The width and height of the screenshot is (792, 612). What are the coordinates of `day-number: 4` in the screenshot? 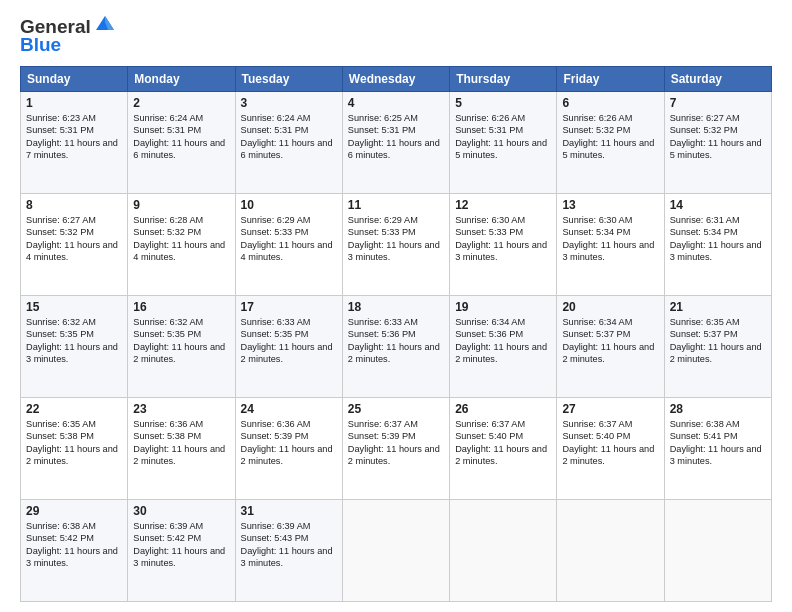 It's located at (396, 103).